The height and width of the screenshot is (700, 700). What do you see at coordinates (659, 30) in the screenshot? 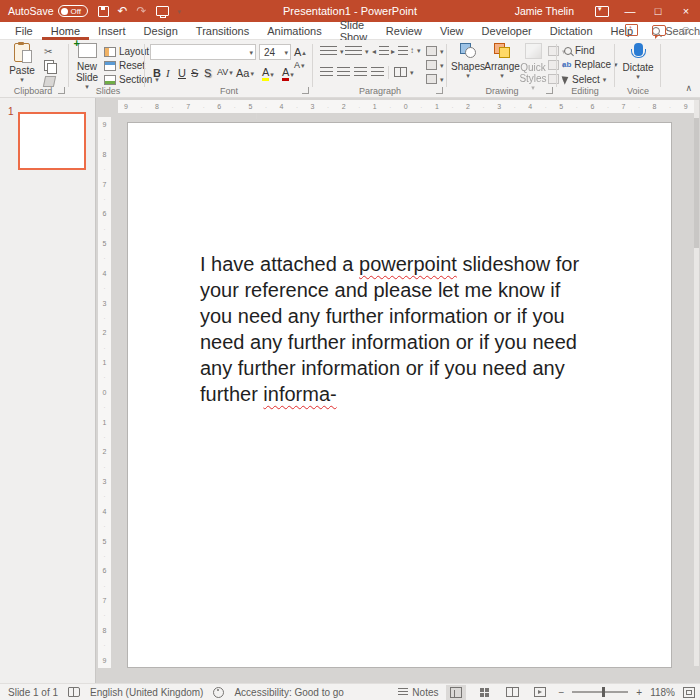
I see `comments-icon` at bounding box center [659, 30].